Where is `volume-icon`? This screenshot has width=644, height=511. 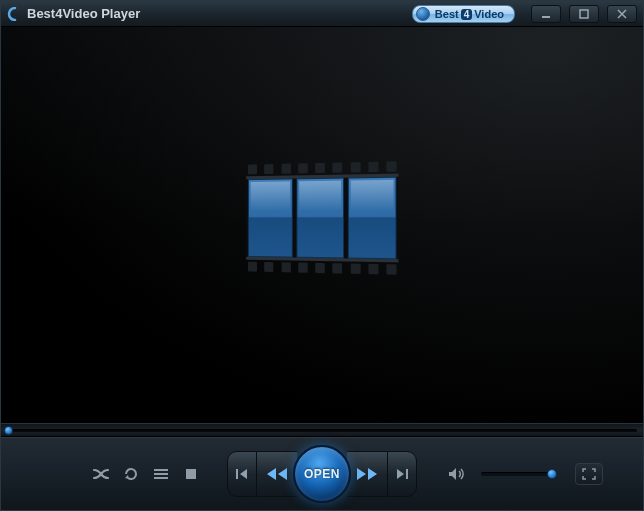
volume-icon is located at coordinates (457, 474).